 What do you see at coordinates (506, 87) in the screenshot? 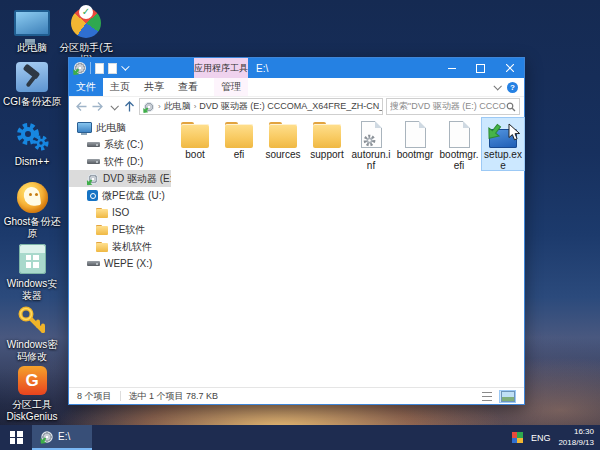
I see `ribbon-right-controls: ?` at bounding box center [506, 87].